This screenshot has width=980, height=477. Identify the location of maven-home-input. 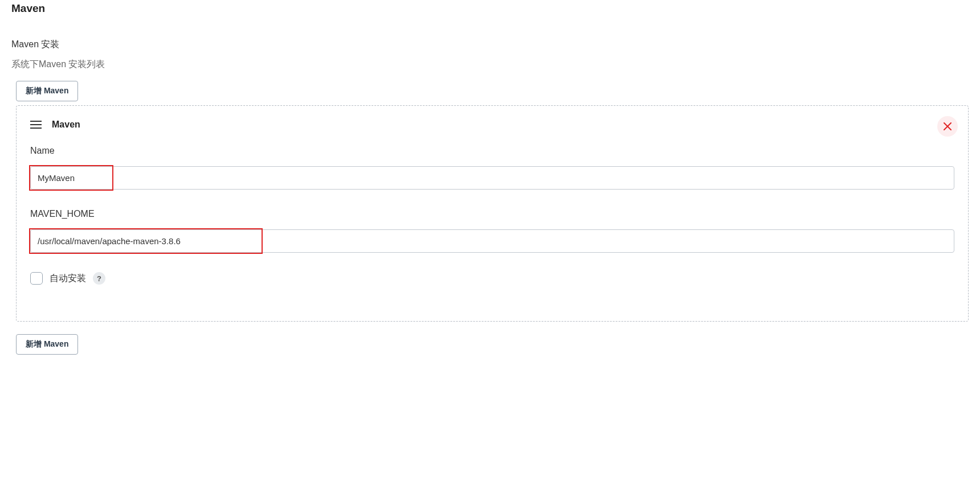
(492, 241).